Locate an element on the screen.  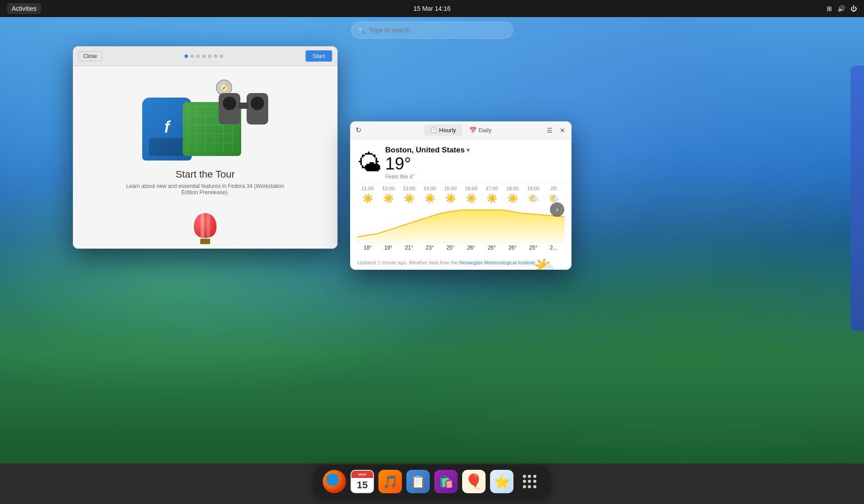
hourly-col-2: 12:00 ☀️ is located at coordinates (388, 195).